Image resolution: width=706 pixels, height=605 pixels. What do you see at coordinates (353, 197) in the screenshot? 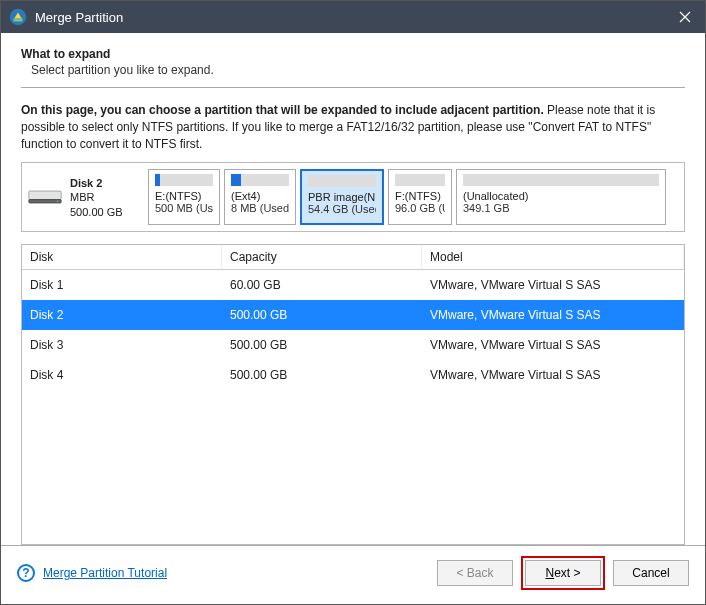
I see `partition-bar: Disk 2 MBR 500.00 GB E:(NTFS)500 MB (Use…` at bounding box center [353, 197].